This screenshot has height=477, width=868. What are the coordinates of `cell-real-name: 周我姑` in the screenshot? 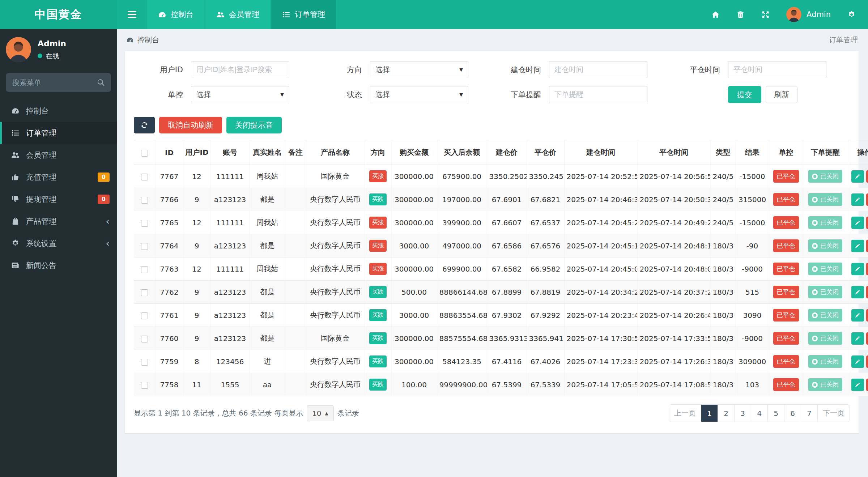 It's located at (267, 176).